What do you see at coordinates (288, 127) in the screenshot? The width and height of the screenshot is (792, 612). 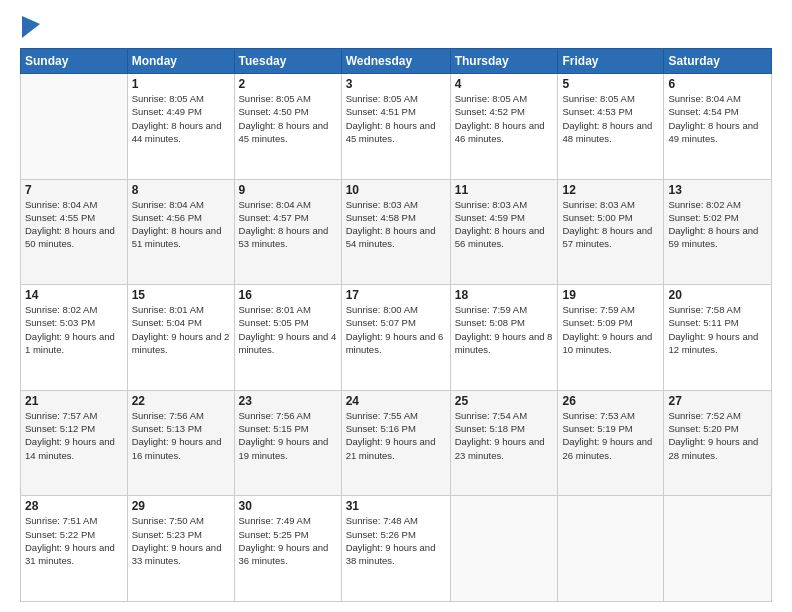 I see `calendar-cell: 2Sunrise: 8:05 AMSunset: 4:50 PMDaylight…` at bounding box center [288, 127].